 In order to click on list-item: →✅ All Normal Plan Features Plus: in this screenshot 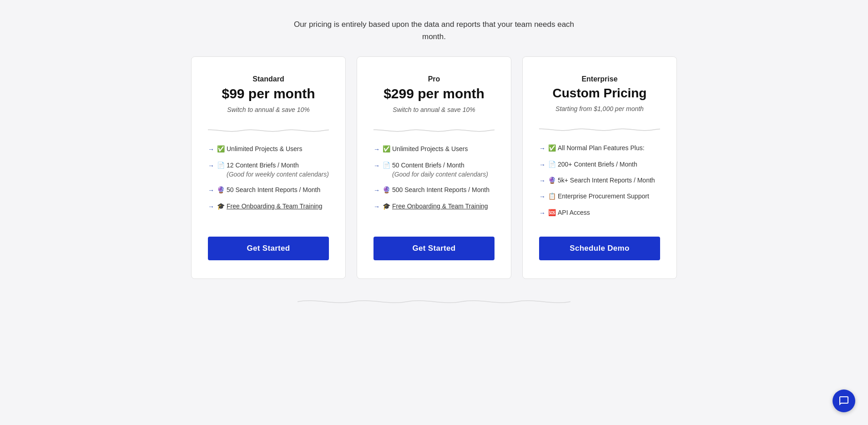, I will do `click(600, 148)`.